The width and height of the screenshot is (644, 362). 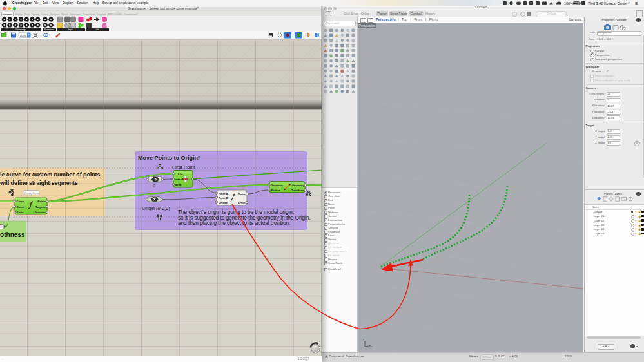 What do you see at coordinates (364, 339) in the screenshot?
I see `svg-text: z` at bounding box center [364, 339].